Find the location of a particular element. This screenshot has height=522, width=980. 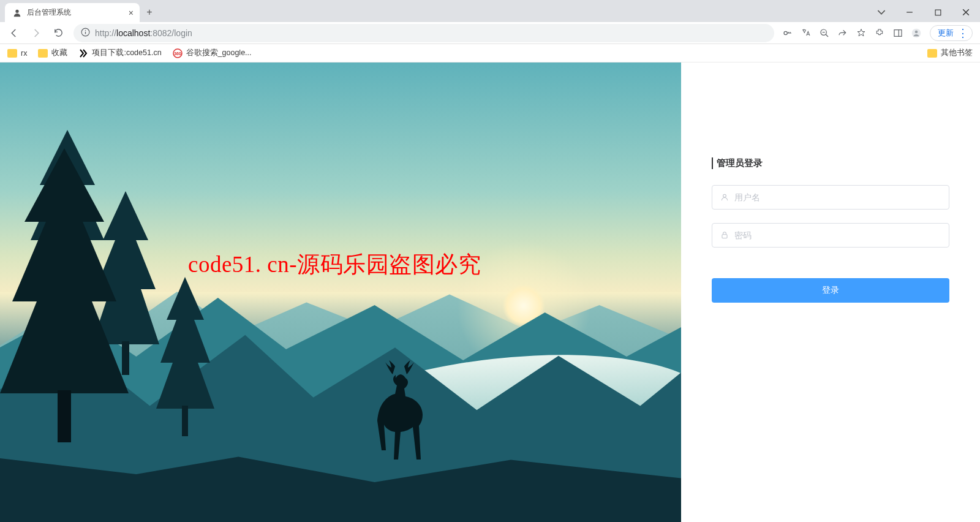

tab-strip: 后台管理系统 × + is located at coordinates (490, 11).